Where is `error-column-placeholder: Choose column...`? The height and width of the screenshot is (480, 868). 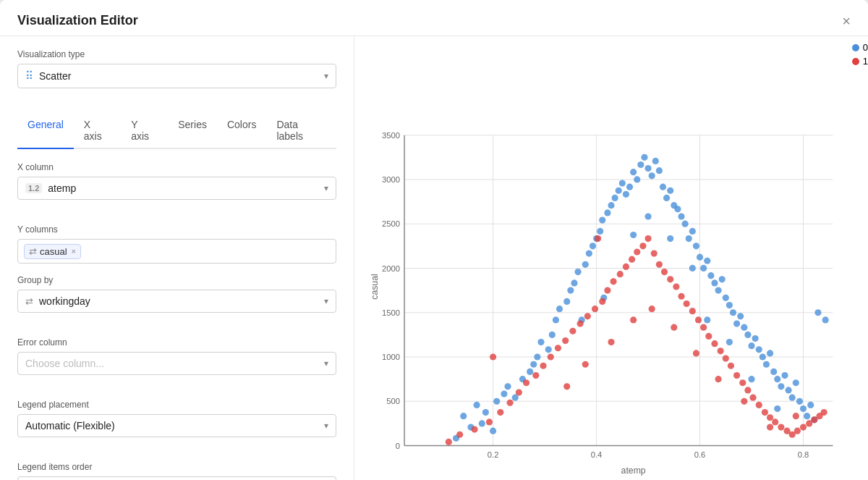 error-column-placeholder: Choose column... is located at coordinates (65, 363).